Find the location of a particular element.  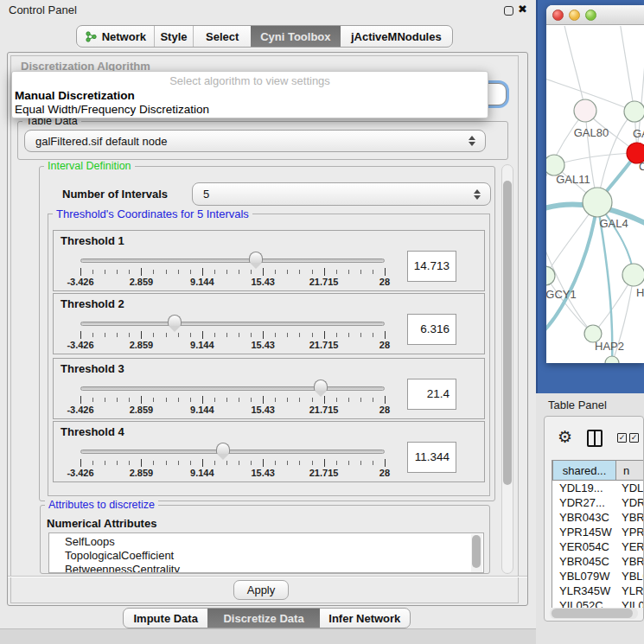

interval-definition-title: Interval Definition is located at coordinates (90, 166).